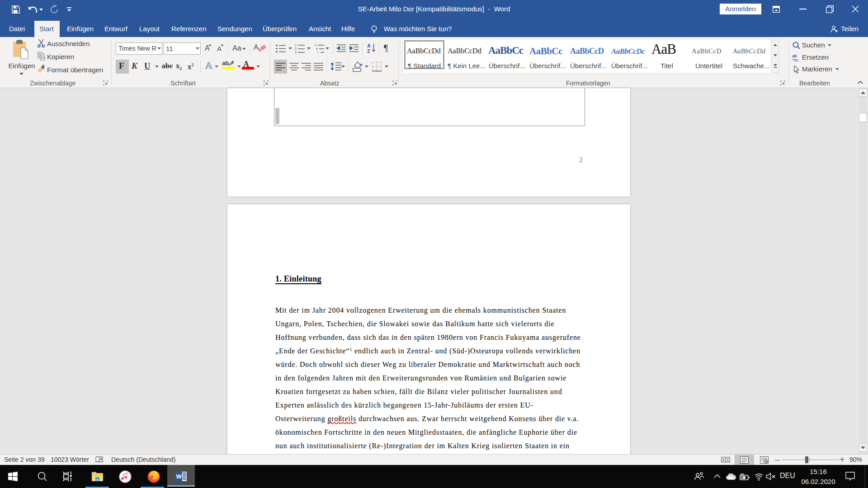  What do you see at coordinates (369, 46) in the screenshot?
I see `svg-text: A` at bounding box center [369, 46].